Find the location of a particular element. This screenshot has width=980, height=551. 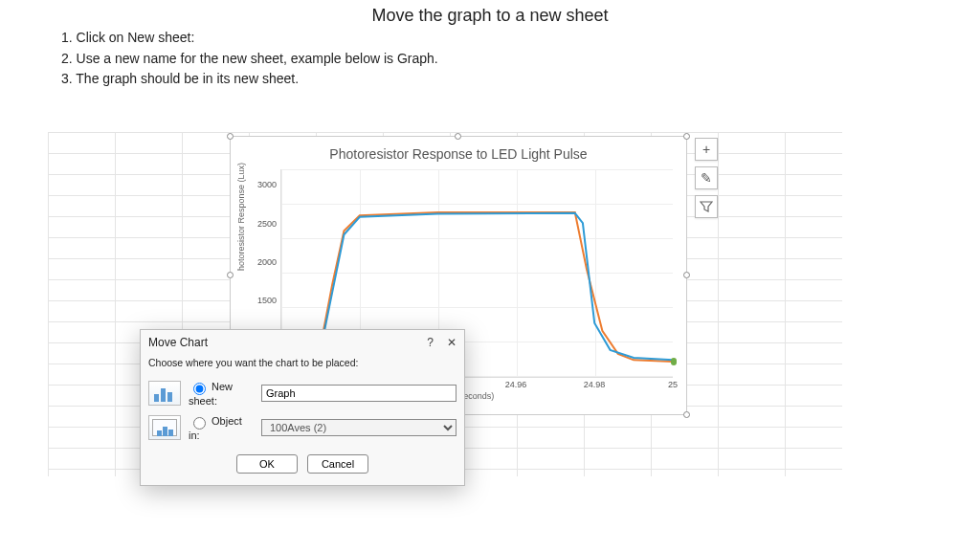

x-tick: 24.96 is located at coordinates (517, 385).